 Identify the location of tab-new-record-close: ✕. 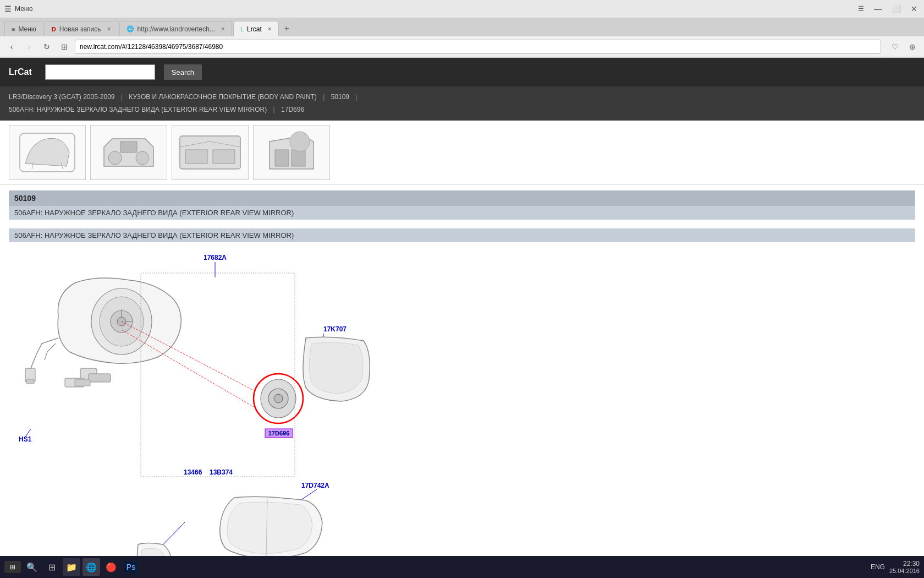
(109, 29).